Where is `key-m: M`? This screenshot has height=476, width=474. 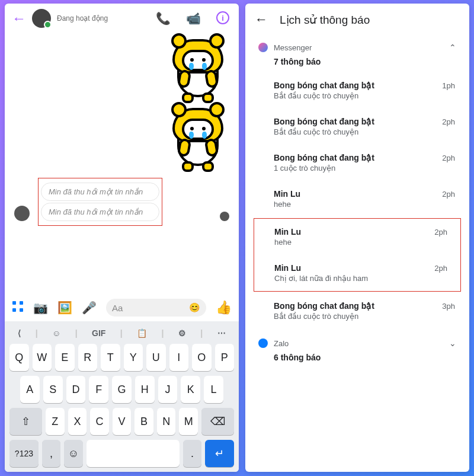 key-m: M is located at coordinates (188, 421).